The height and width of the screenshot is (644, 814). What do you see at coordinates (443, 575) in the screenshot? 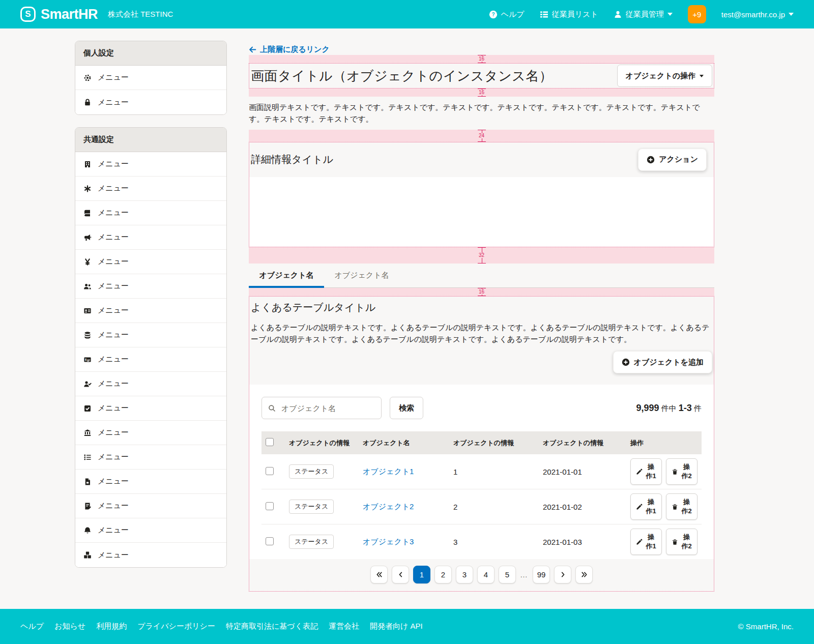
I see `page-button-2: 2` at bounding box center [443, 575].